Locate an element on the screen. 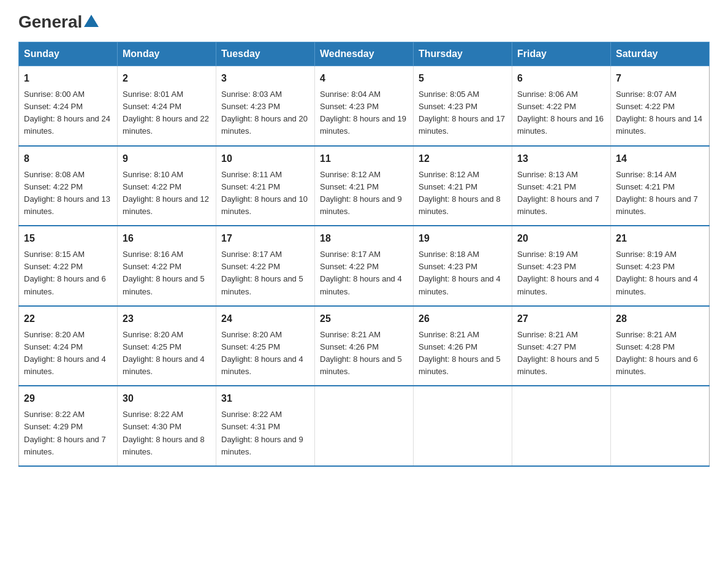 This screenshot has height=563, width=728. logo: General is located at coordinates (59, 21).